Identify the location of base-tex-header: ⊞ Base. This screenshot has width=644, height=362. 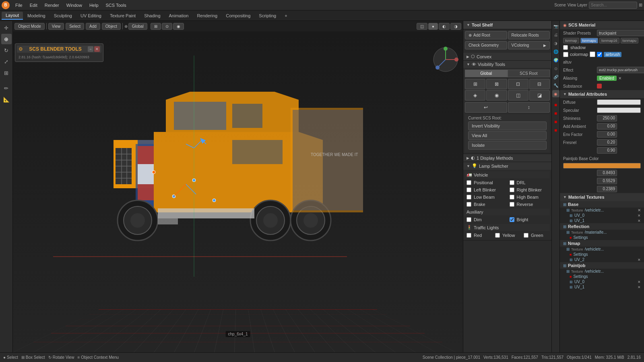
(602, 204).